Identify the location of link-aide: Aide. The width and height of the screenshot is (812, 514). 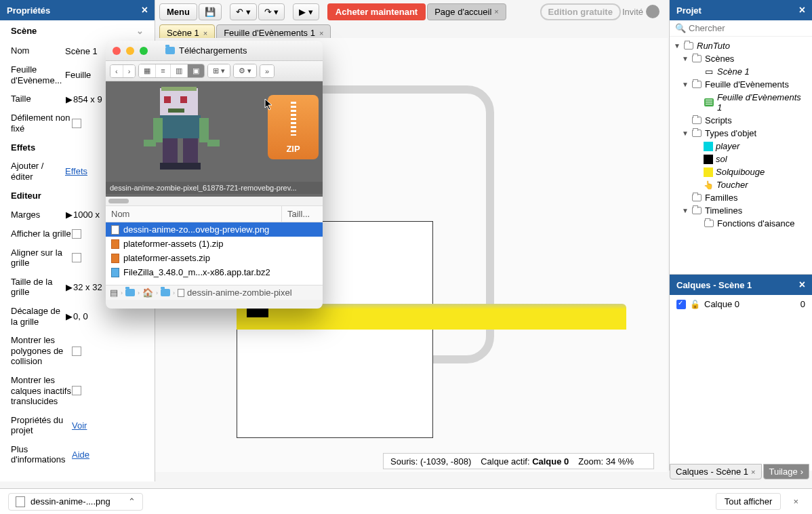
(81, 454).